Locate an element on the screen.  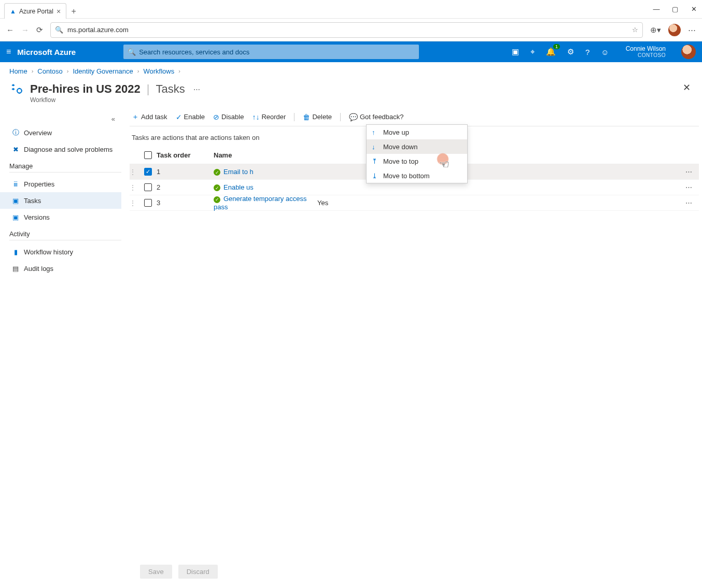
close-blade-icon: ✕ is located at coordinates (686, 88).